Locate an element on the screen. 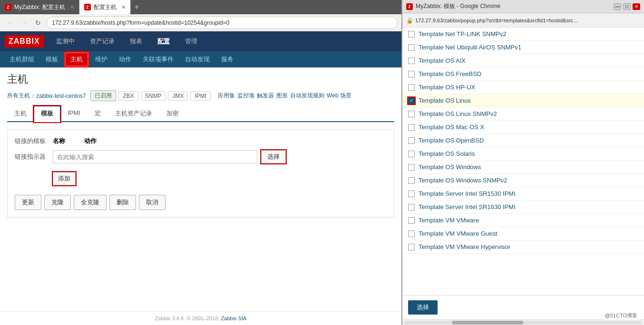 This screenshot has width=644, height=325. full-clone-button: 全克隆 is located at coordinates (90, 202).